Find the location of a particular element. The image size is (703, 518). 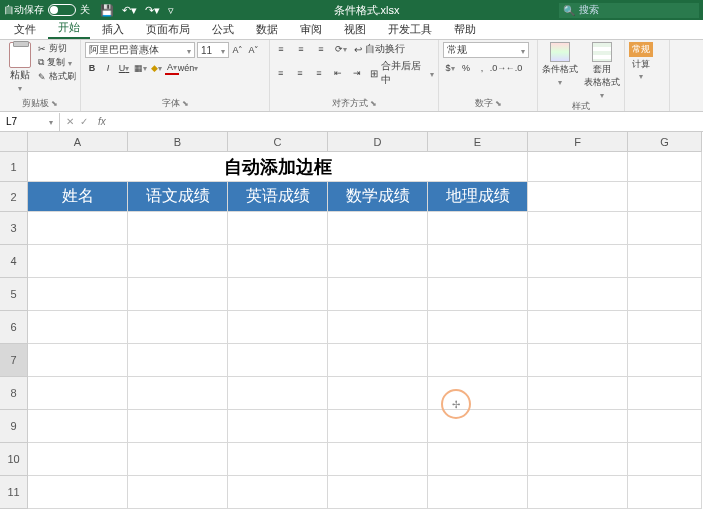

name-box: L7 is located at coordinates (30, 122).